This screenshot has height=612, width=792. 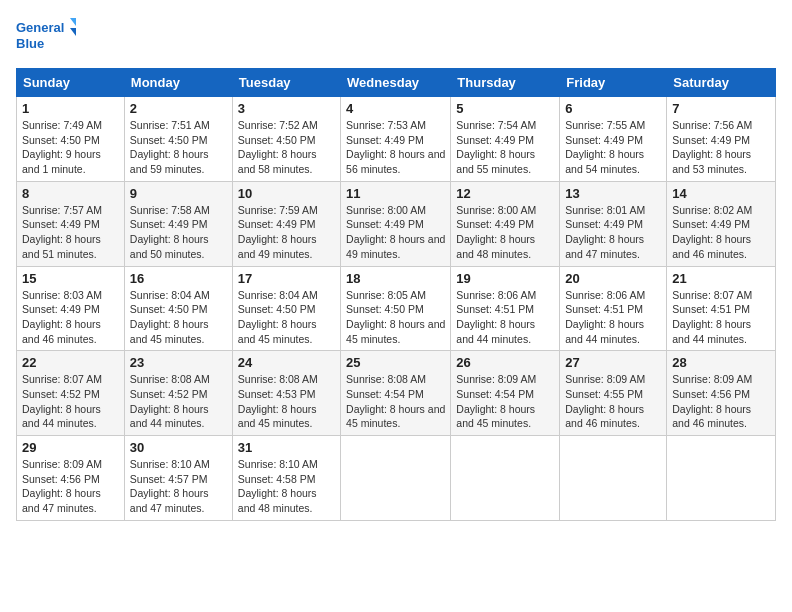 I want to click on calendar-week-4: 22Sunrise: 8:07 AM Sunset: 4:52 PM Dayli…, so click(x=396, y=394).